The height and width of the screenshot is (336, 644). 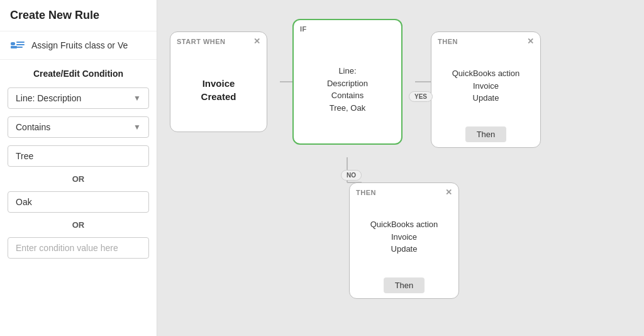 What do you see at coordinates (531, 42) in the screenshot?
I see `then-top-close-icon: ✕` at bounding box center [531, 42].